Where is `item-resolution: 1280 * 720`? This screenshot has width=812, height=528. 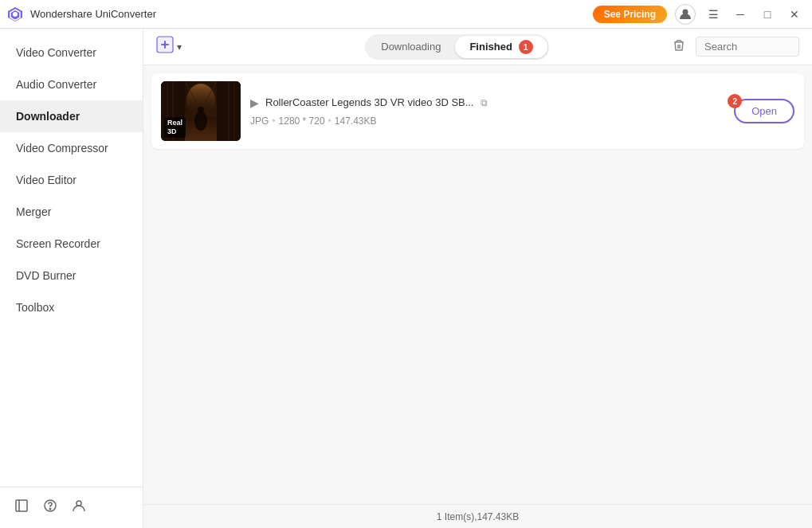 item-resolution: 1280 * 720 is located at coordinates (302, 121).